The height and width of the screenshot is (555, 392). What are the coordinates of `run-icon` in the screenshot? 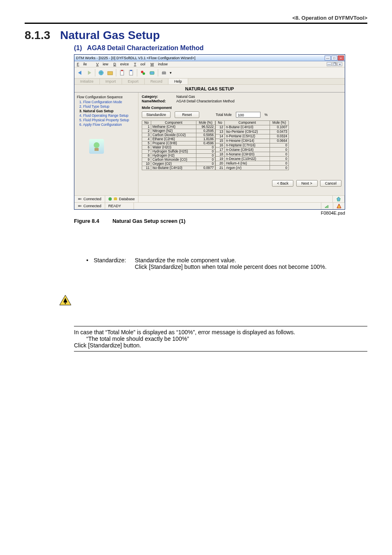 It's located at (143, 73).